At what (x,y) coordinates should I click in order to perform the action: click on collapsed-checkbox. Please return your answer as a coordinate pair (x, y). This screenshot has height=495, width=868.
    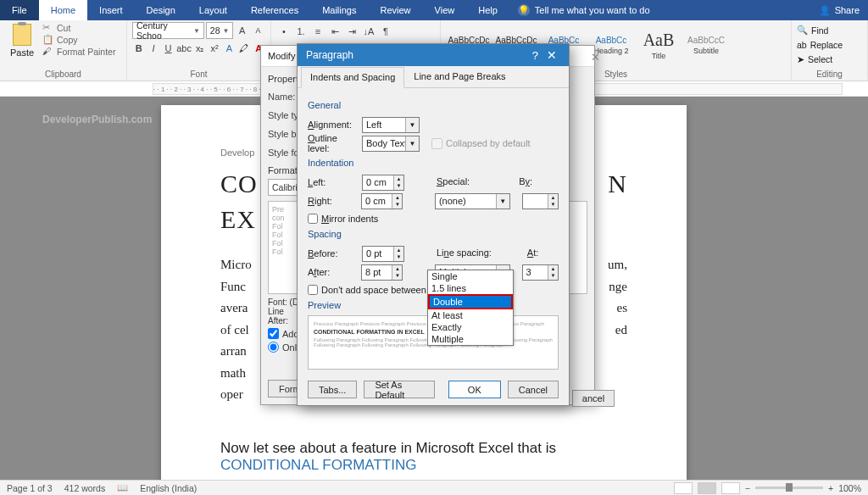
    Looking at the image, I should click on (437, 144).